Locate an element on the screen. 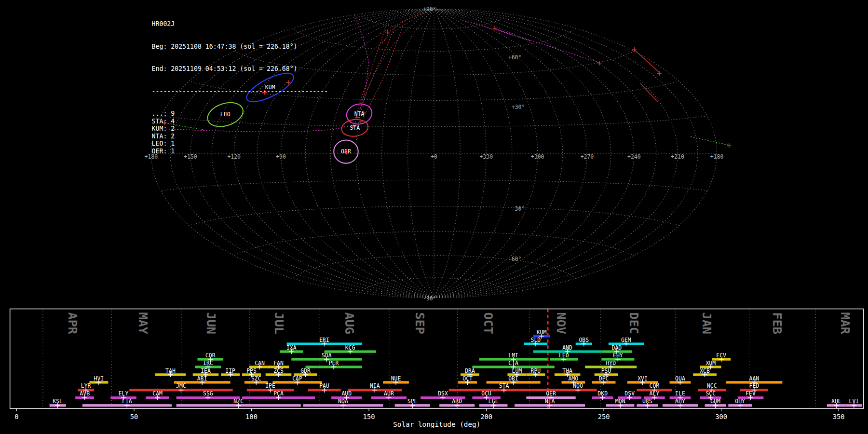 The image size is (868, 434). latitude-label: +90° is located at coordinates (430, 9).